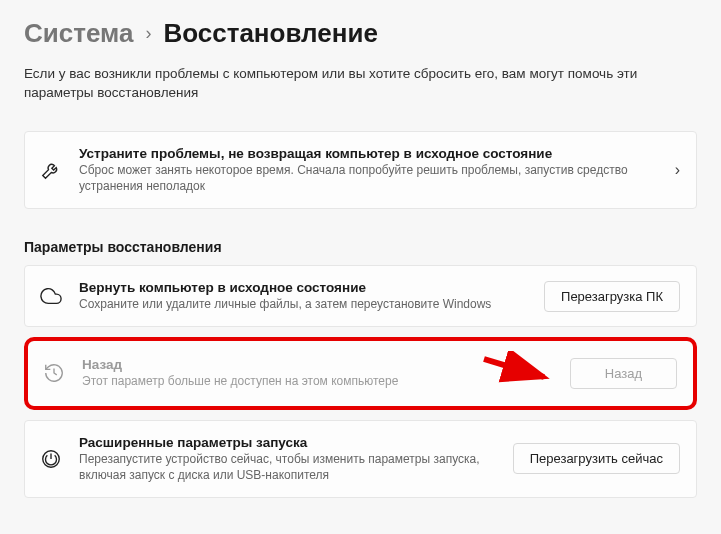  What do you see at coordinates (270, 34) in the screenshot?
I see `page-title: Восстановление` at bounding box center [270, 34].